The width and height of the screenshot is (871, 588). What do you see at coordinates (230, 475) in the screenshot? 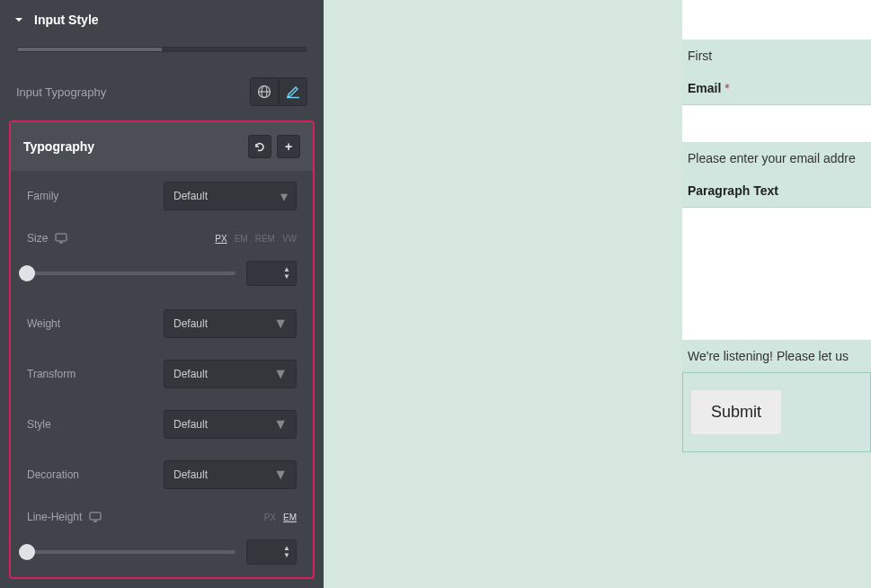
I see `decoration-select: Default` at bounding box center [230, 475].